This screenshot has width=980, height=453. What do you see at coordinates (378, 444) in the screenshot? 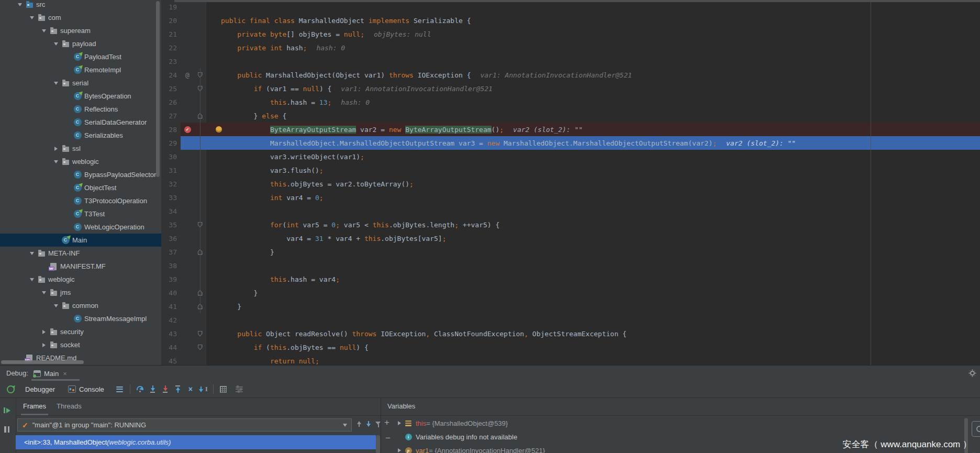
I see `frames-scrollbar` at bounding box center [378, 444].